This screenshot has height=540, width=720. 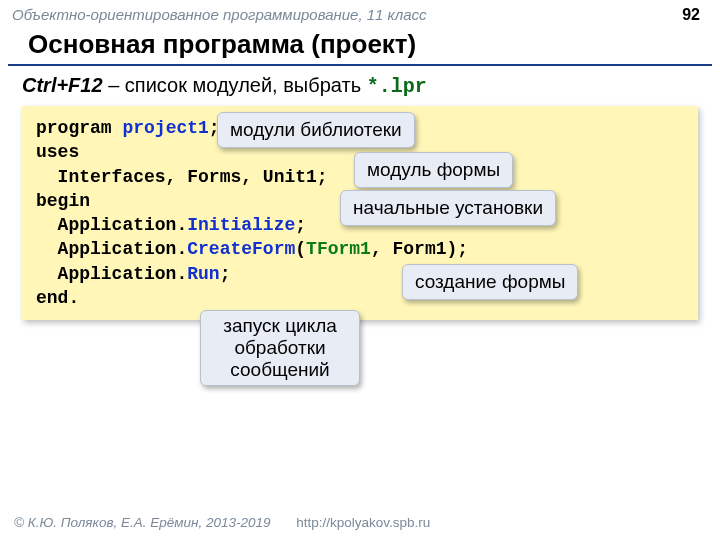 I want to click on file-extension: *.lpr, so click(x=397, y=86).